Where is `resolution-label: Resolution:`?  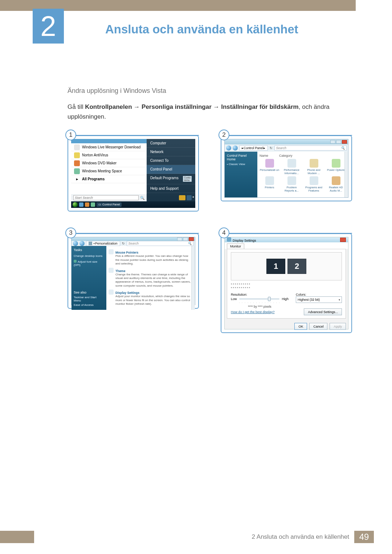
resolution-label: Resolution: is located at coordinates (260, 295).